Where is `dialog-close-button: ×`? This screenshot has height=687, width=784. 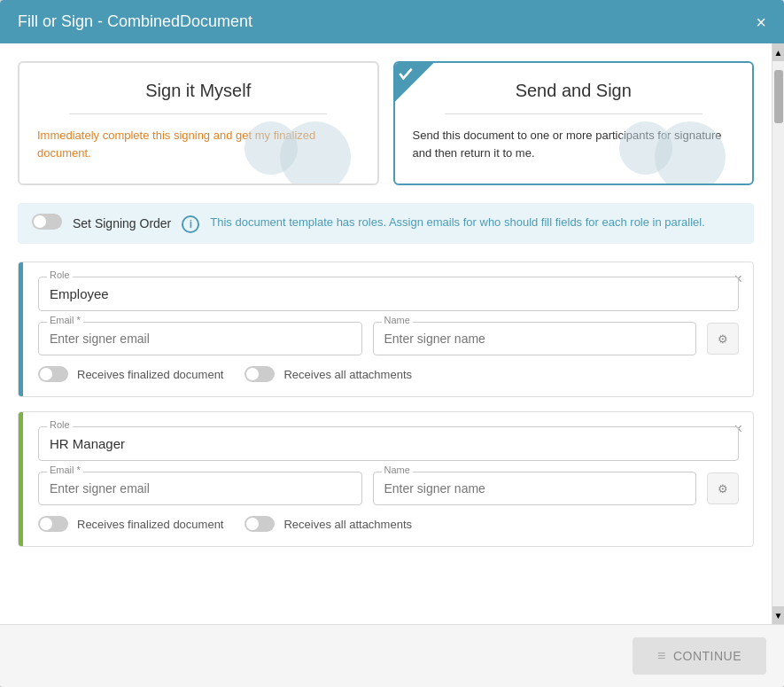 dialog-close-button: × is located at coordinates (761, 22).